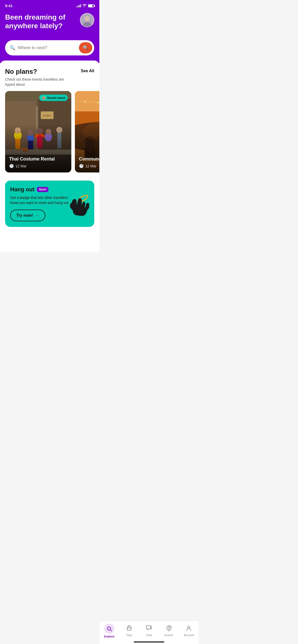  I want to click on signal-icon, so click(79, 6).